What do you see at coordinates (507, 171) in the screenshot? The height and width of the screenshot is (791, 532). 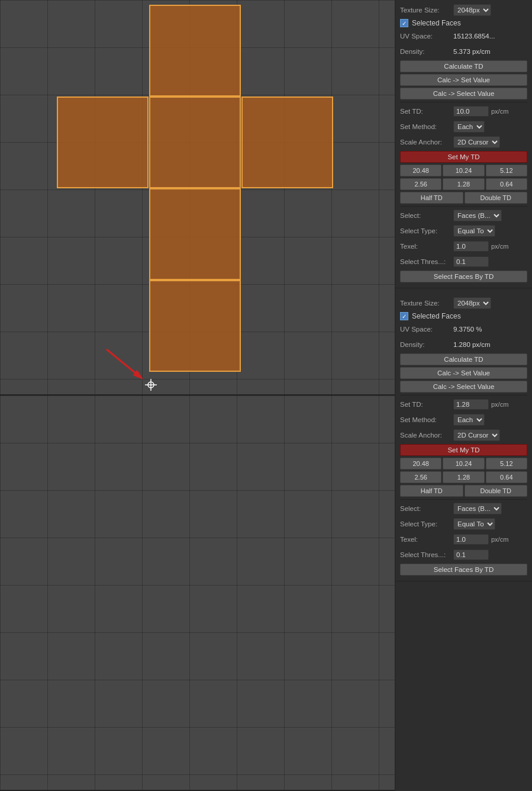 I see `btn-5-12-top: 5.12` at bounding box center [507, 171].